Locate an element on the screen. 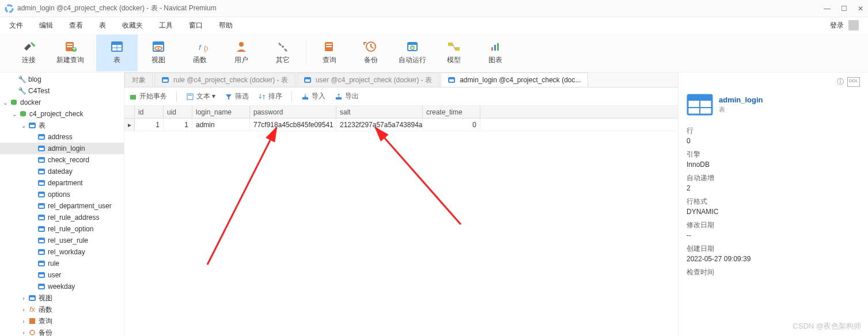 Image resolution: width=868 pixels, height=336 pixels. tree-tables-folder: ⌄表 is located at coordinates (62, 125).